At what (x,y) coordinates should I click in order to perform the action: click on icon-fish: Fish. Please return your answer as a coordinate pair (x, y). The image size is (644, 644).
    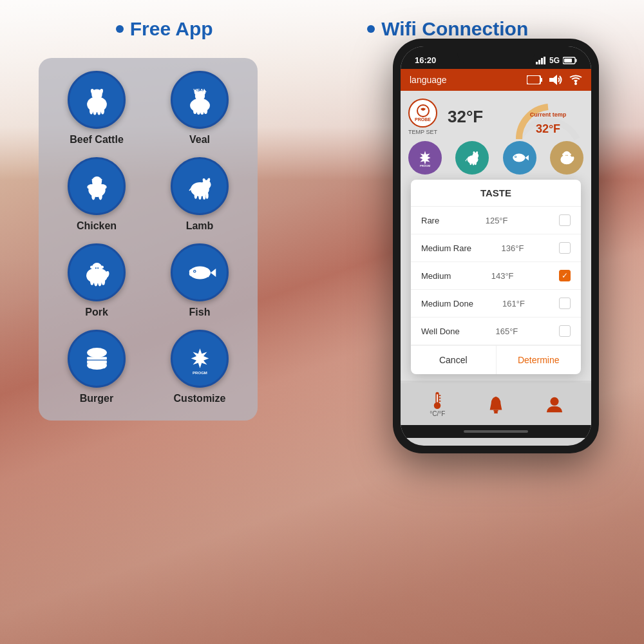
    Looking at the image, I should click on (200, 281).